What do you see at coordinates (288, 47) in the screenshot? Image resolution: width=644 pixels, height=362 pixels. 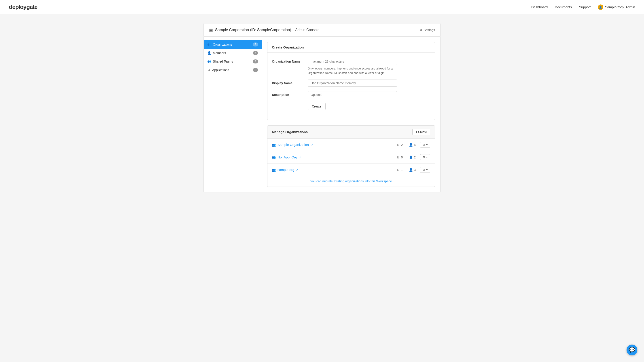 I see `create-org-title: Create Organization` at bounding box center [288, 47].